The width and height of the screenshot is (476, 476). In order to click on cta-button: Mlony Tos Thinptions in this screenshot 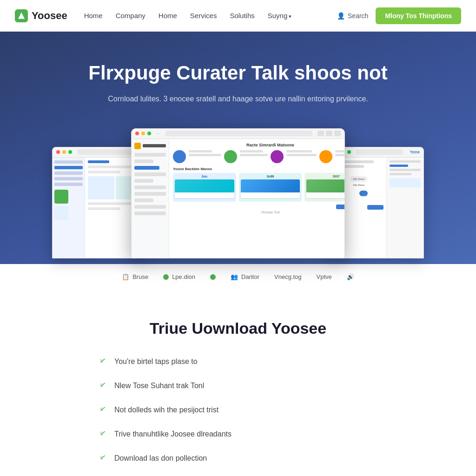, I will do `click(418, 16)`.